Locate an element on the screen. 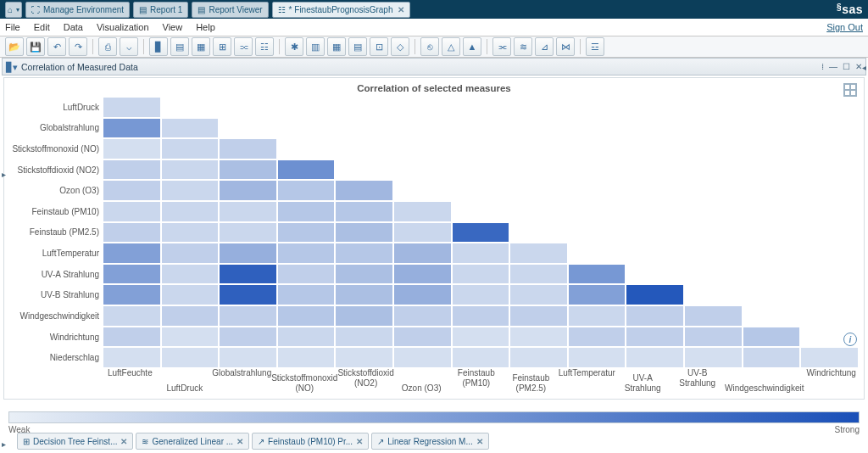  bottom-tab: ≋Generalized Linear ...✕ is located at coordinates (192, 441).